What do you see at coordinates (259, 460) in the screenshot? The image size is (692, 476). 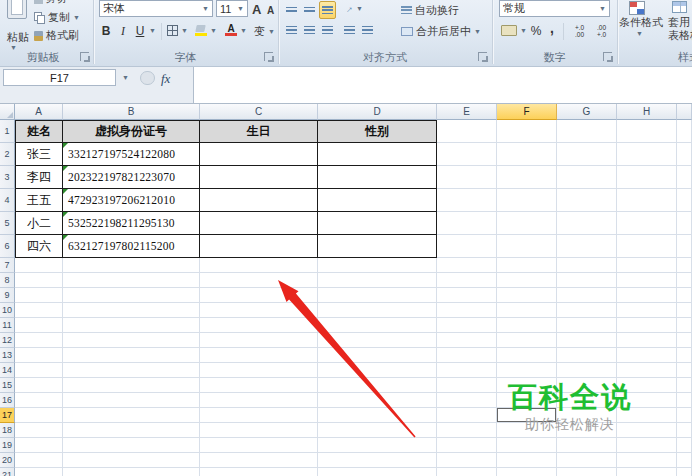 I see `cell-C20` at bounding box center [259, 460].